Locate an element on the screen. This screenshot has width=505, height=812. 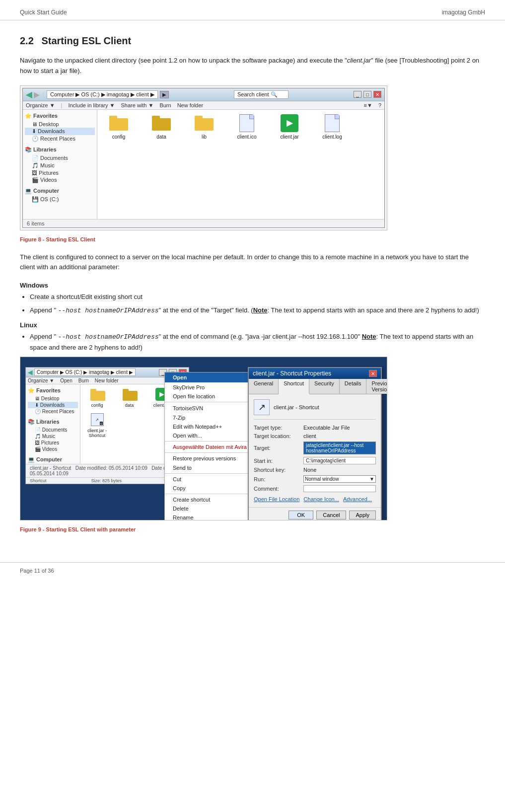
search-display: Search client 🔍 is located at coordinates (261, 94).